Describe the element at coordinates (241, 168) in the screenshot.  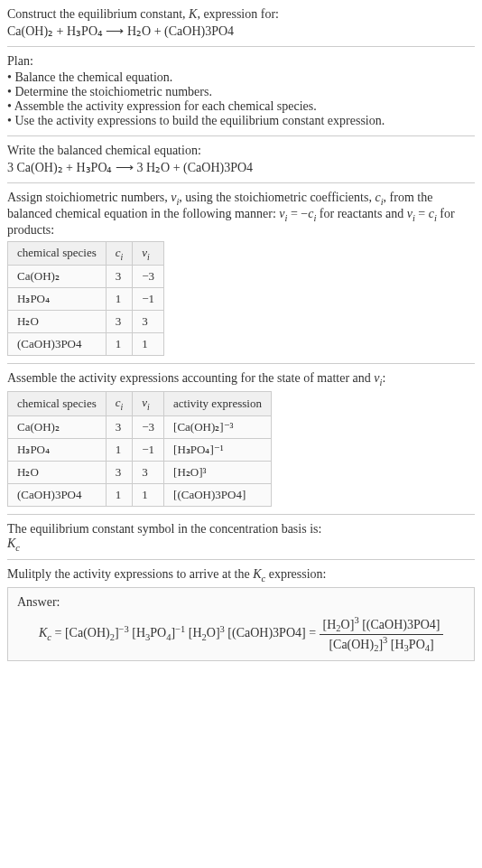
I see `balanced-equation: 3 Ca(OH)₂ + H₃PO₄ ⟶ 3 H₂O + (CaOH)3PO4` at that location.